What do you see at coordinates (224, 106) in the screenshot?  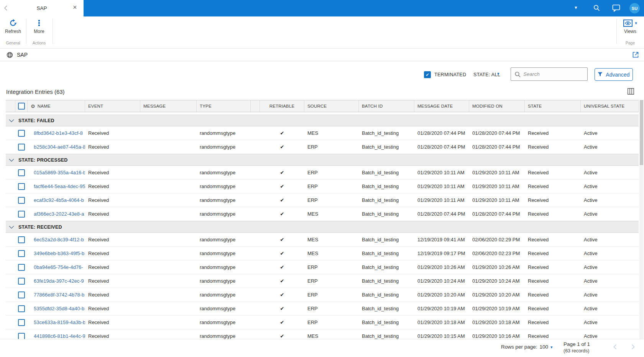 I see `column-header-type: TYPE` at bounding box center [224, 106].